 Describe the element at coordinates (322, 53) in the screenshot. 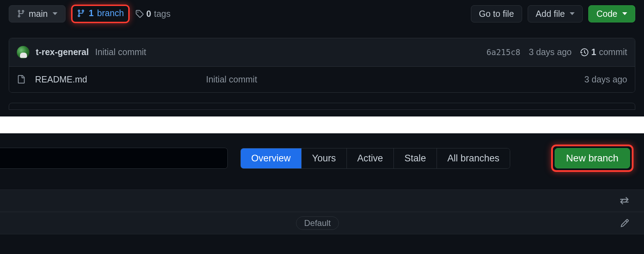

I see `latest-commit-bar: t-rex-general Initial commit 6a215c8 3 d…` at that location.